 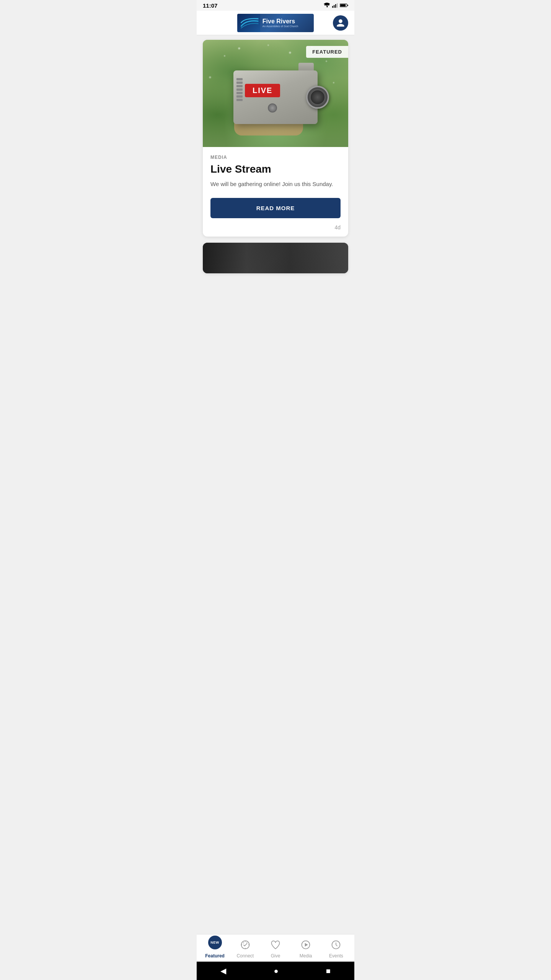 What do you see at coordinates (276, 181) in the screenshot?
I see `main-content: LIVE FEATURED MEDIA Live Stream We will …` at bounding box center [276, 181].